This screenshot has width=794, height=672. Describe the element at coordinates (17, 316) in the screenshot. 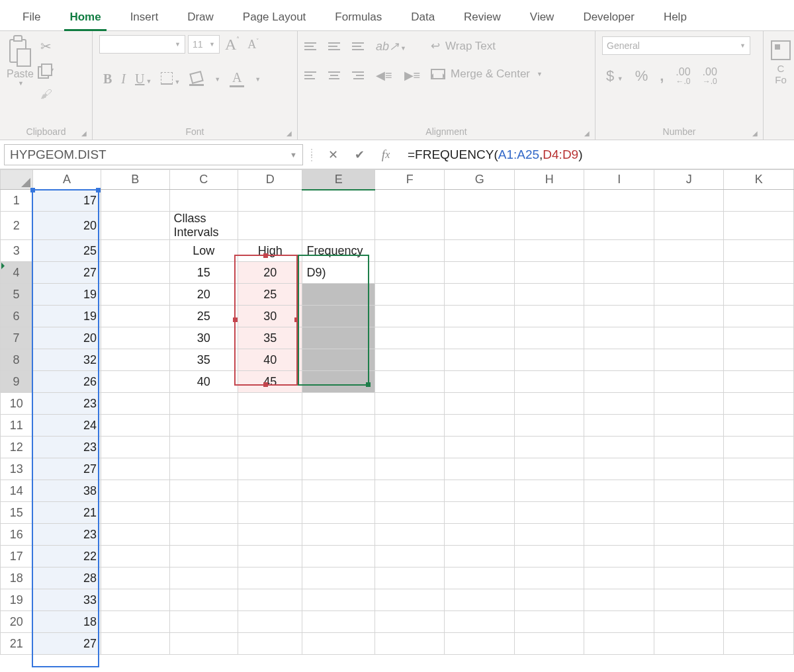

I see `row-header-6: 6` at that location.